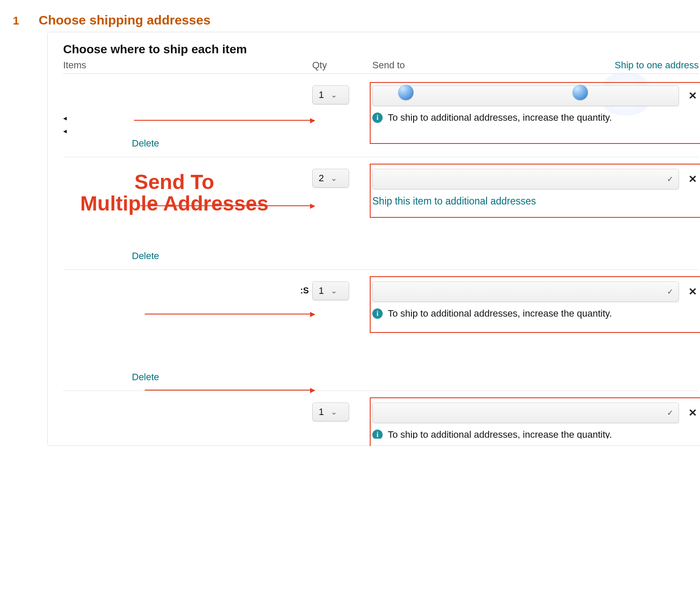 This screenshot has width=700, height=598. I want to click on truncated-item-text: :S, so click(304, 290).